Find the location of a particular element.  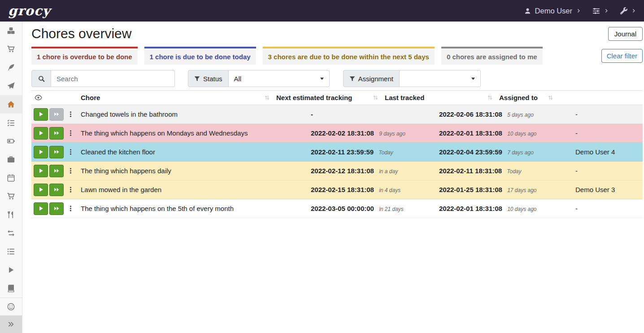

person-icon is located at coordinates (527, 11).